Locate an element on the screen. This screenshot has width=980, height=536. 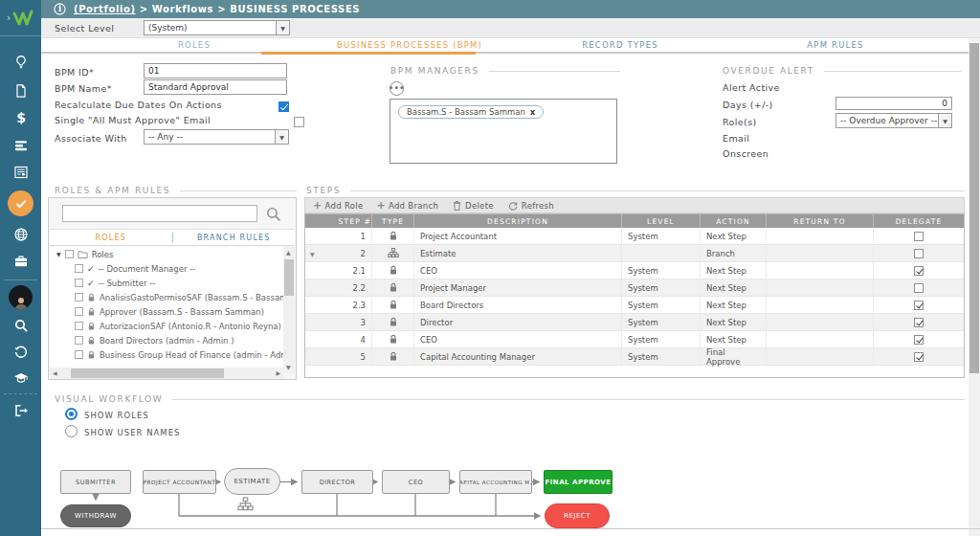
tree-item: ✓ Approver (Bassam.S - Bassam Samman) is located at coordinates (167, 312).